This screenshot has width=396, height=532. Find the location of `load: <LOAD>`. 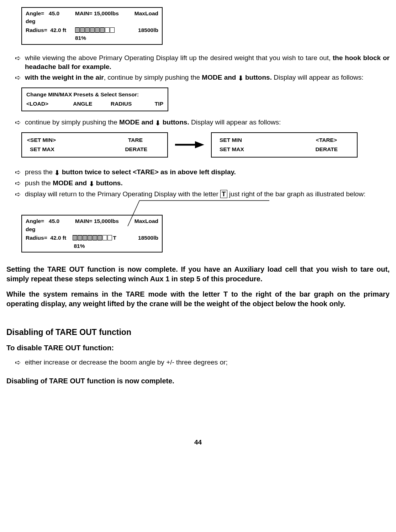

load: <LOAD> is located at coordinates (42, 104).